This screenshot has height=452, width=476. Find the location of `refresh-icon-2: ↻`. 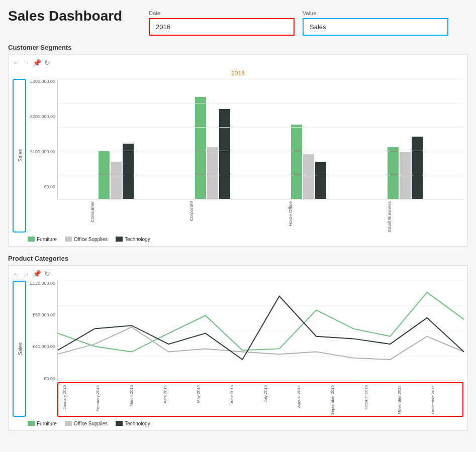

refresh-icon-2: ↻ is located at coordinates (47, 274).